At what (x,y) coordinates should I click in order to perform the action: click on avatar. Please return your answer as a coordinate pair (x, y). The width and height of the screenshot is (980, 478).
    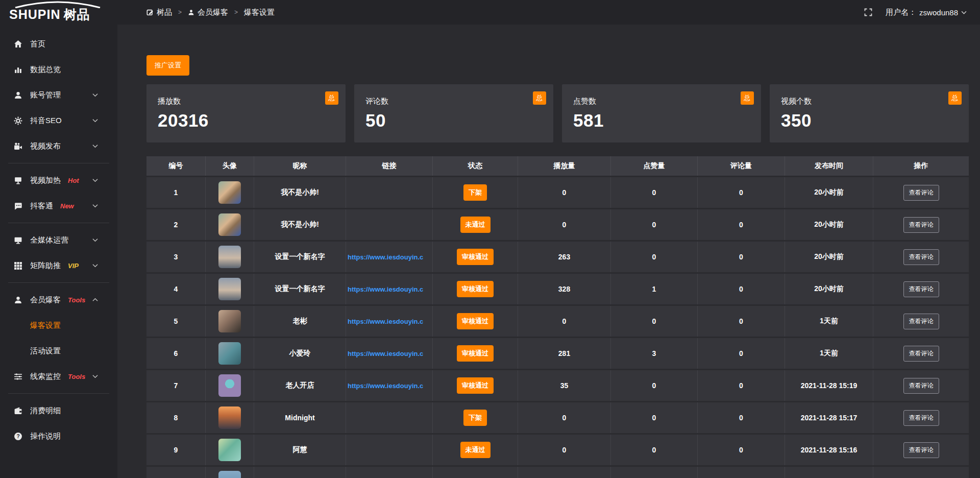
    Looking at the image, I should click on (230, 474).